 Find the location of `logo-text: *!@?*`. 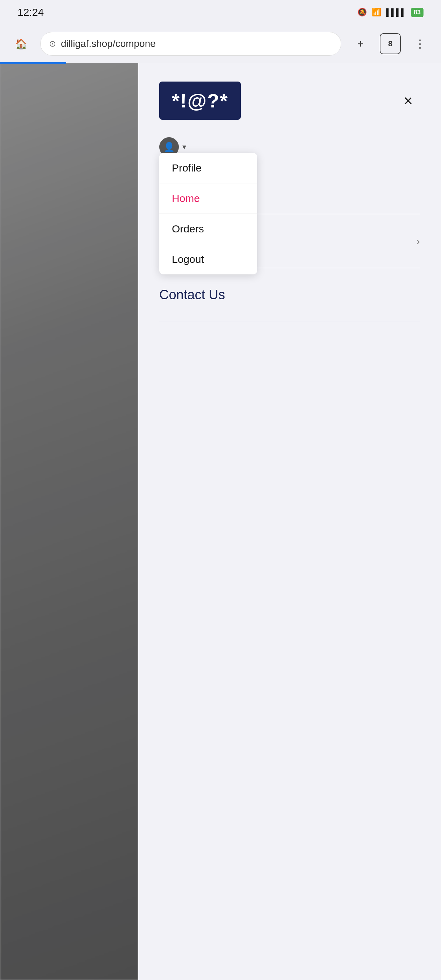

logo-text: *!@?* is located at coordinates (200, 100).